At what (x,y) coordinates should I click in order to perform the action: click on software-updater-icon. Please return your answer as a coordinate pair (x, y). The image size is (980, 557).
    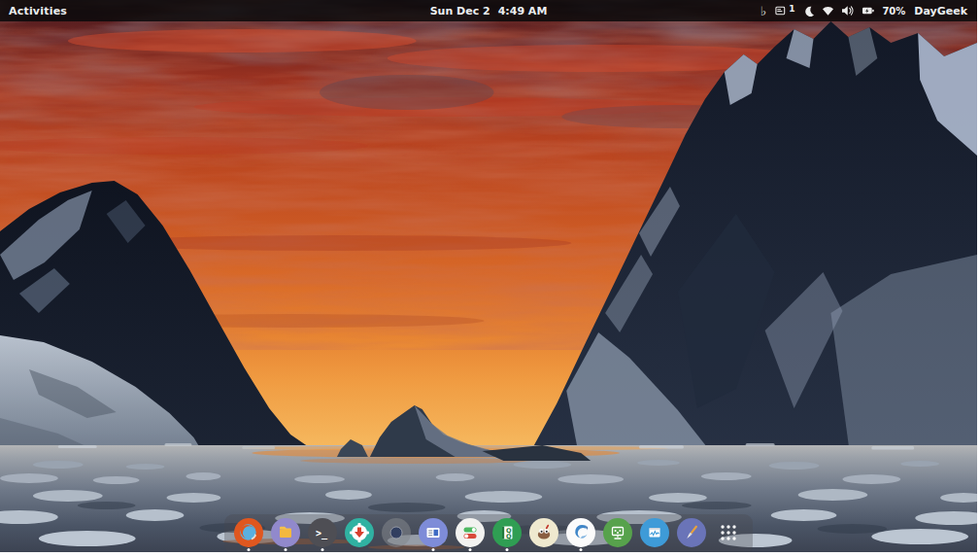
    Looking at the image, I should click on (359, 533).